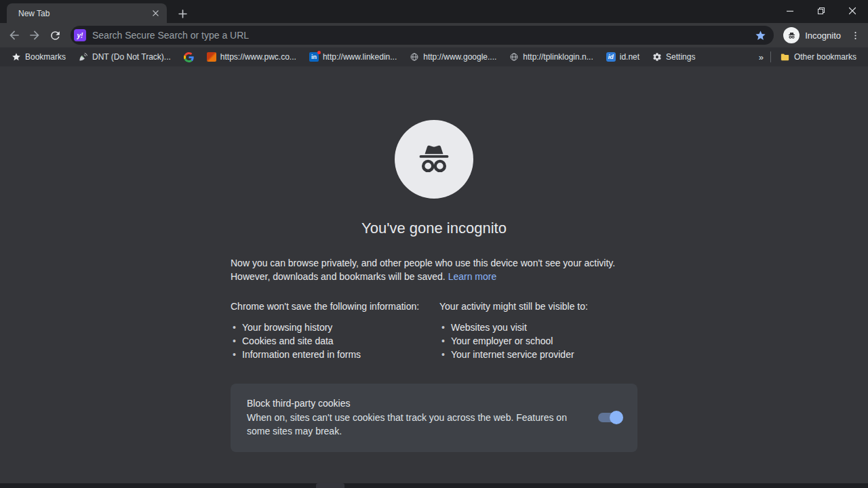 Image resolution: width=868 pixels, height=488 pixels. I want to click on learn-more-link: Learn more, so click(473, 277).